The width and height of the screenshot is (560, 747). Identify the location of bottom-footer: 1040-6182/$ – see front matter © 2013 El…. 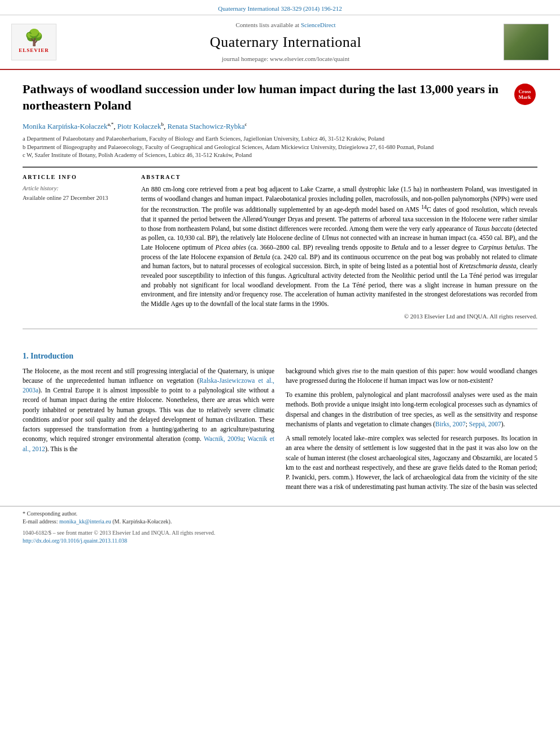
(280, 537).